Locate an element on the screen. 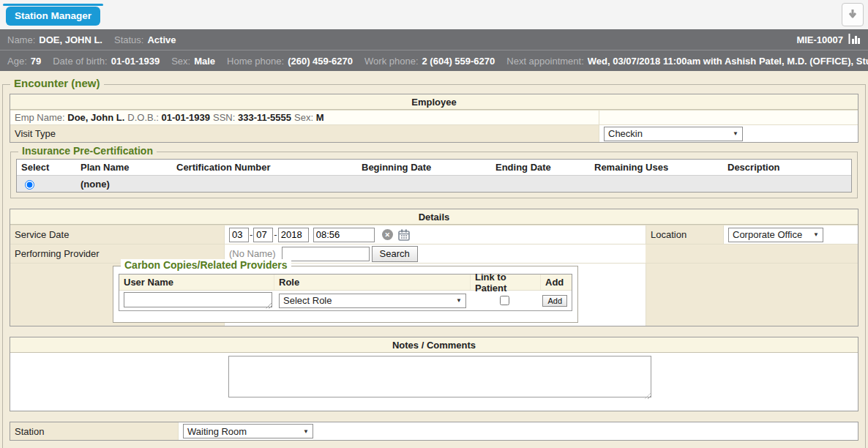  role-select: Select Role ▼ is located at coordinates (373, 301).